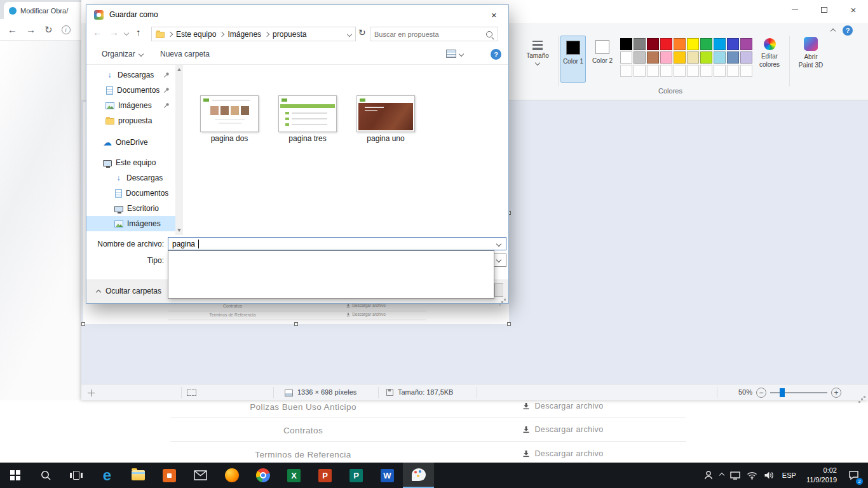 Image resolution: width=868 pixels, height=488 pixels. What do you see at coordinates (201, 475) in the screenshot?
I see `taskbar-app-mail` at bounding box center [201, 475].